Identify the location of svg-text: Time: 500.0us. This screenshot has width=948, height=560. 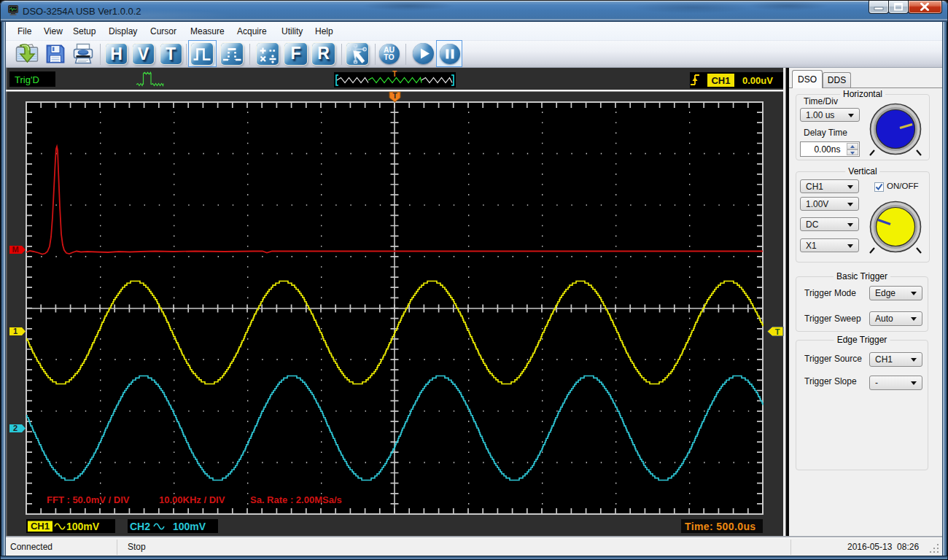
(720, 526).